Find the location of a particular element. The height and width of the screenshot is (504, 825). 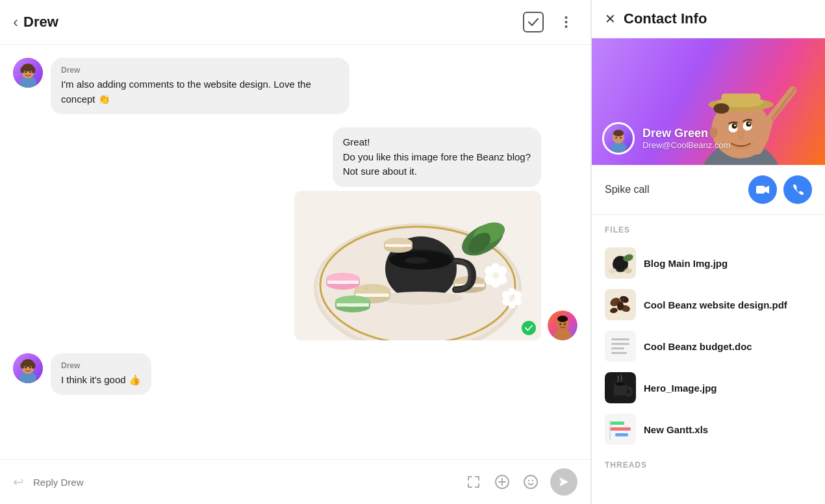

threads-section-label: THREADS is located at coordinates (708, 465).